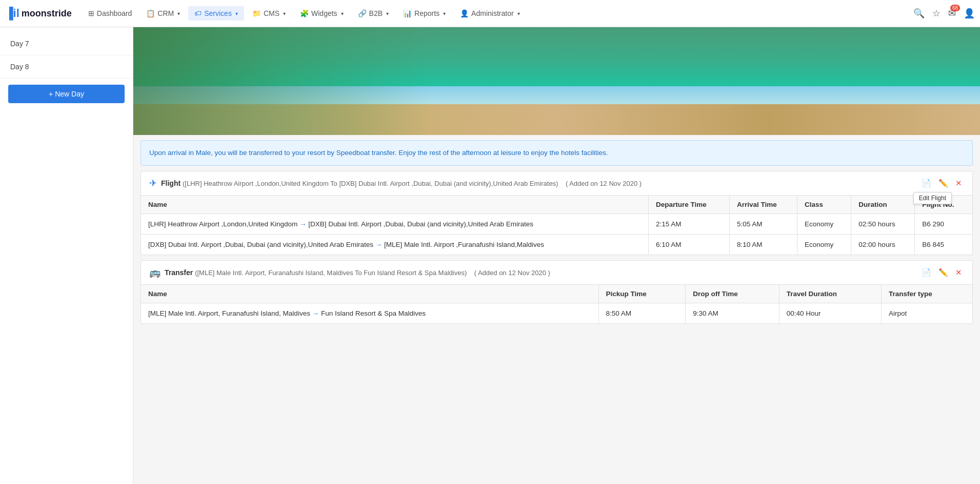 The image size is (980, 484). I want to click on transfer-duration: 00:40 Hour, so click(830, 314).